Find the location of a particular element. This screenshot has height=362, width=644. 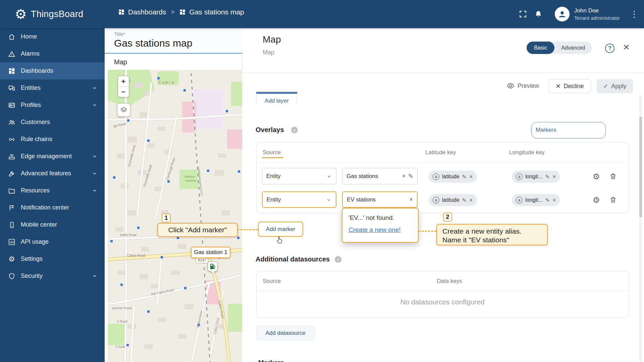

additional-datasources-heading: Additional datasources is located at coordinates (292, 259).